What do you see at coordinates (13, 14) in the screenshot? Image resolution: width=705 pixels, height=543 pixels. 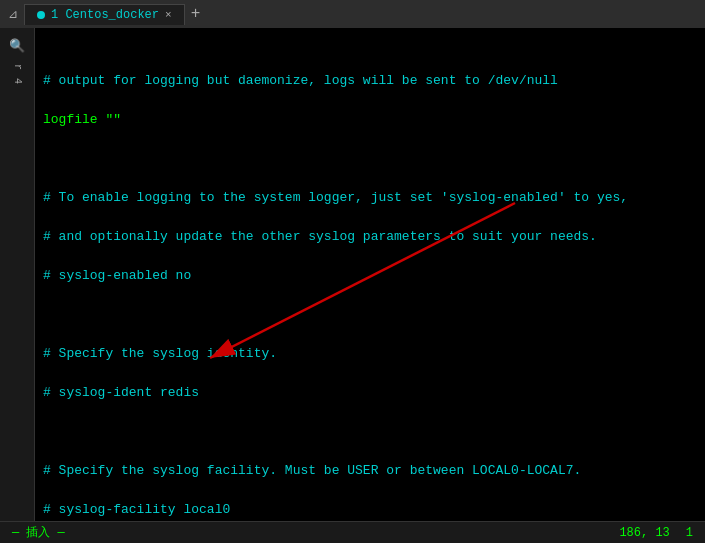 I see `pin-icon: ⊿` at bounding box center [13, 14].